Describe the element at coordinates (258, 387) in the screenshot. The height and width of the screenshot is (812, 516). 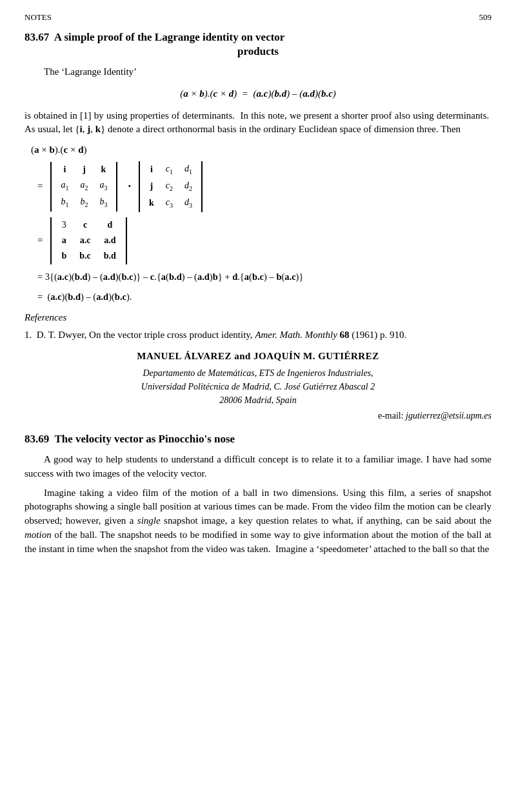
I see `affiliation: Departamento de Matemáticas, ETS de Inge…` at that location.